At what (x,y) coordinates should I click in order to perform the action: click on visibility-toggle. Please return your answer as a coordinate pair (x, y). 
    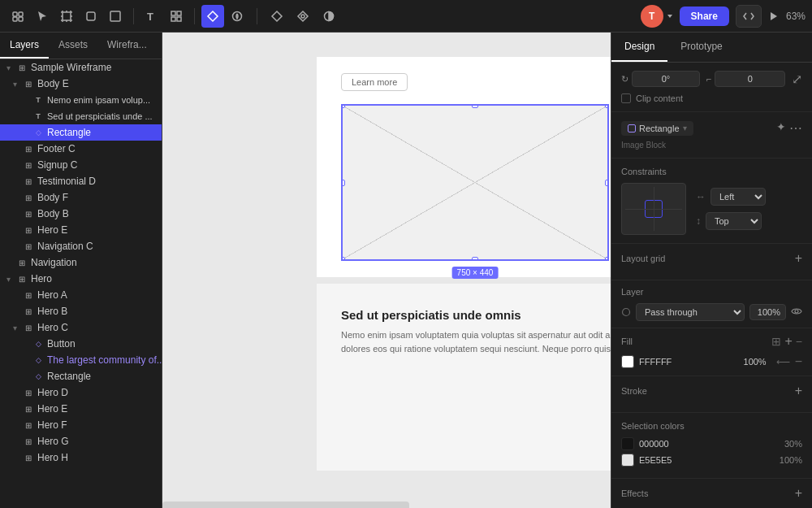
    Looking at the image, I should click on (797, 312).